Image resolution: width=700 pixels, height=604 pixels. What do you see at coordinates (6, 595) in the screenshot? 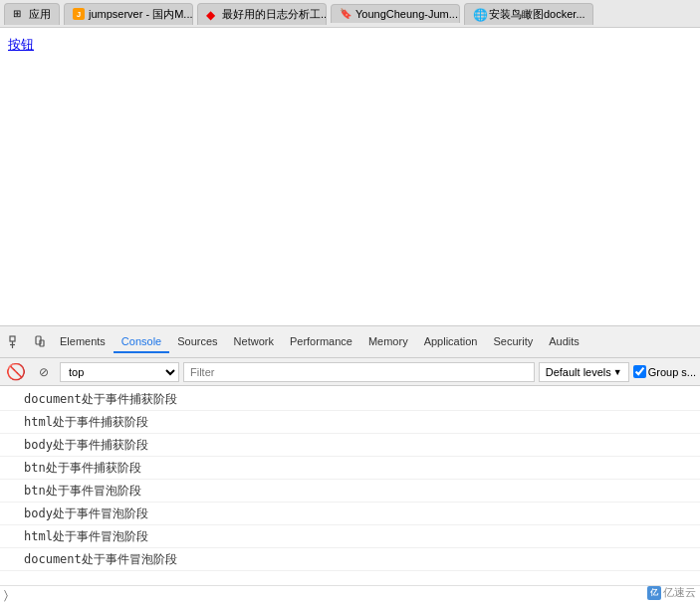
I see `console-prompt-icon: 〉` at bounding box center [6, 595].